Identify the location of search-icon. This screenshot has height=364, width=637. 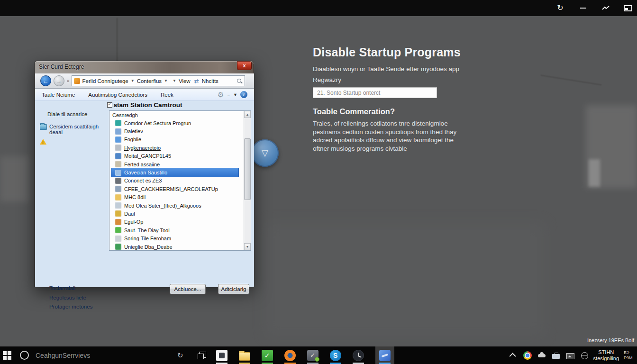
(239, 81).